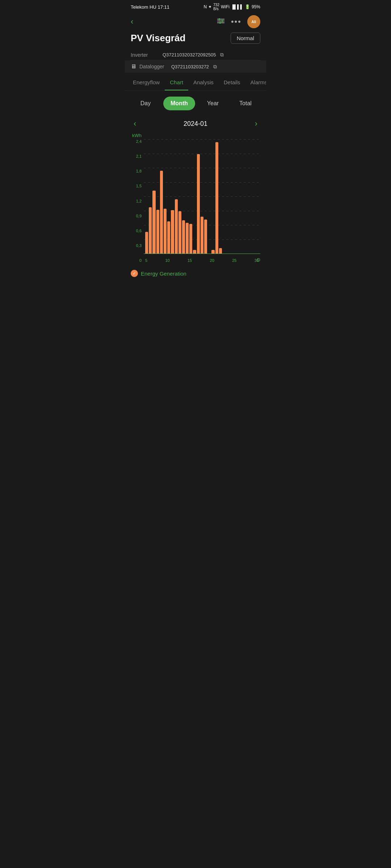 The height and width of the screenshot is (868, 391). What do you see at coordinates (245, 103) in the screenshot?
I see `period-total: Total` at bounding box center [245, 103].